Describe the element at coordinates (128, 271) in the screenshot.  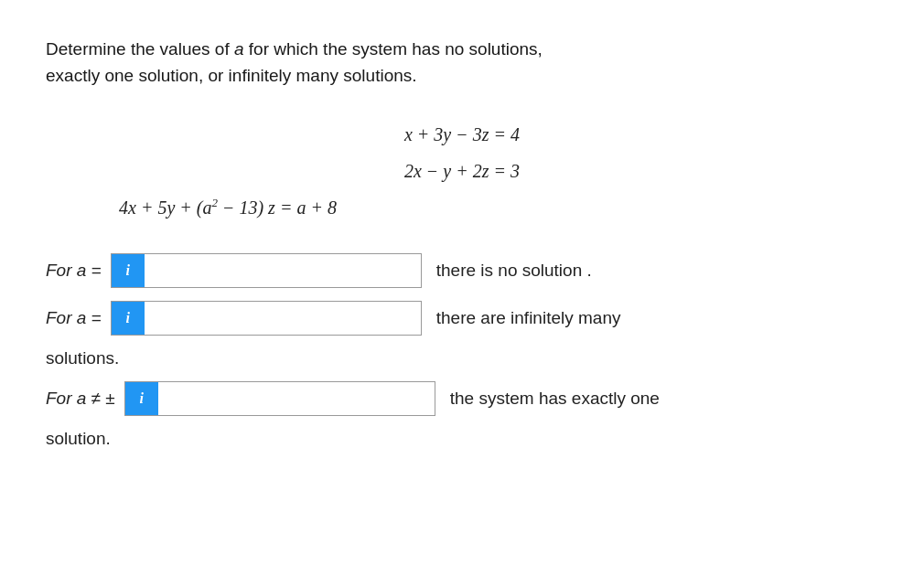
I see `info-icon-1: i` at that location.